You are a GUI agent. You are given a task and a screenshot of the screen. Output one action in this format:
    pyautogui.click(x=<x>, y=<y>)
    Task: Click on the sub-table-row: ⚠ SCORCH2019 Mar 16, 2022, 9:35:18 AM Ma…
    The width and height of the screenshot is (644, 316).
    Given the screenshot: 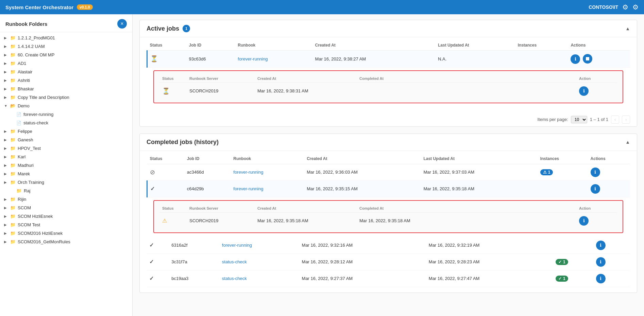 What is the action you would take?
    pyautogui.click(x=388, y=221)
    